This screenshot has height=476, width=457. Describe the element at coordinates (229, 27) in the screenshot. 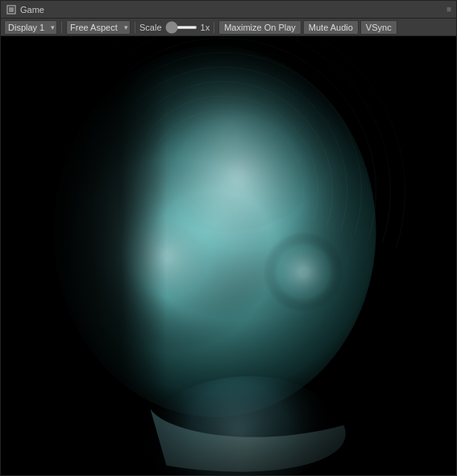

I see `toolbar: Display 1 Free Aspect Scale 1x Maximize …` at that location.